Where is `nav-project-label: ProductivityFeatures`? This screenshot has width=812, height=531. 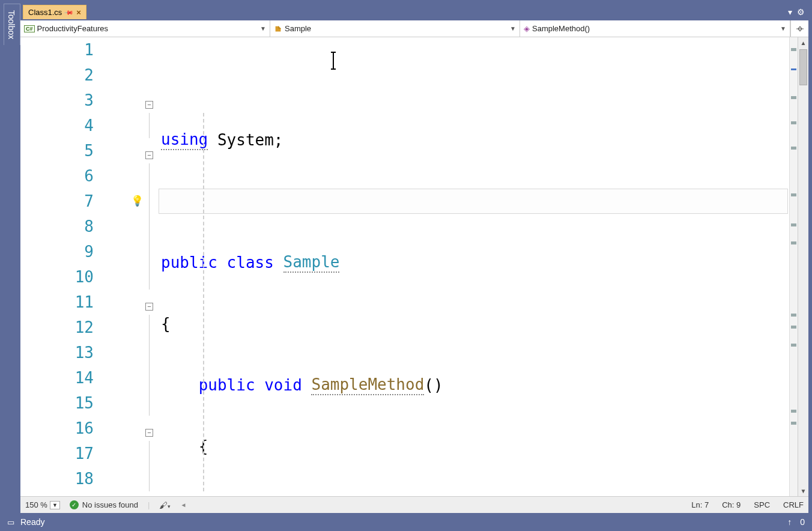
nav-project-label: ProductivityFeatures is located at coordinates (73, 29).